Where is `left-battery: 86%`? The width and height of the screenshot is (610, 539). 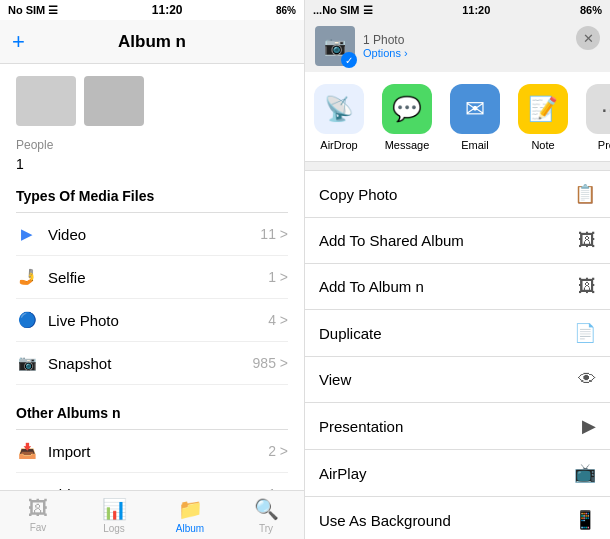
left-battery: 86% is located at coordinates (286, 10).